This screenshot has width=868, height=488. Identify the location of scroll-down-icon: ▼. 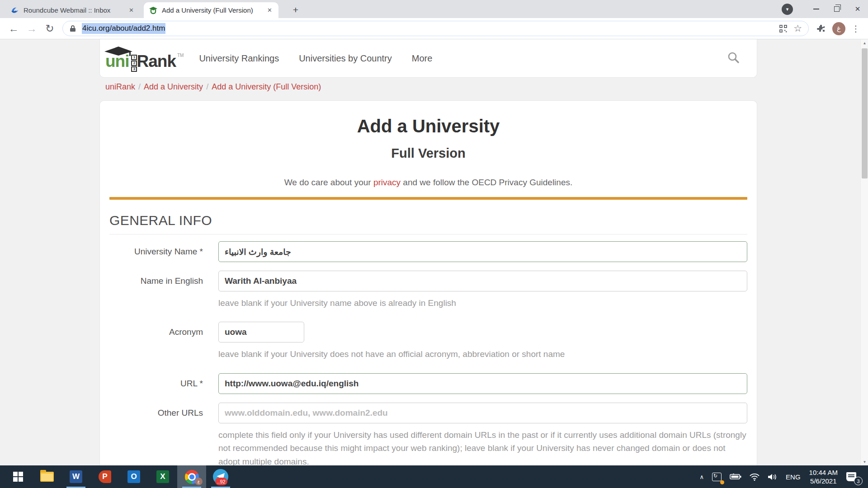
(864, 462).